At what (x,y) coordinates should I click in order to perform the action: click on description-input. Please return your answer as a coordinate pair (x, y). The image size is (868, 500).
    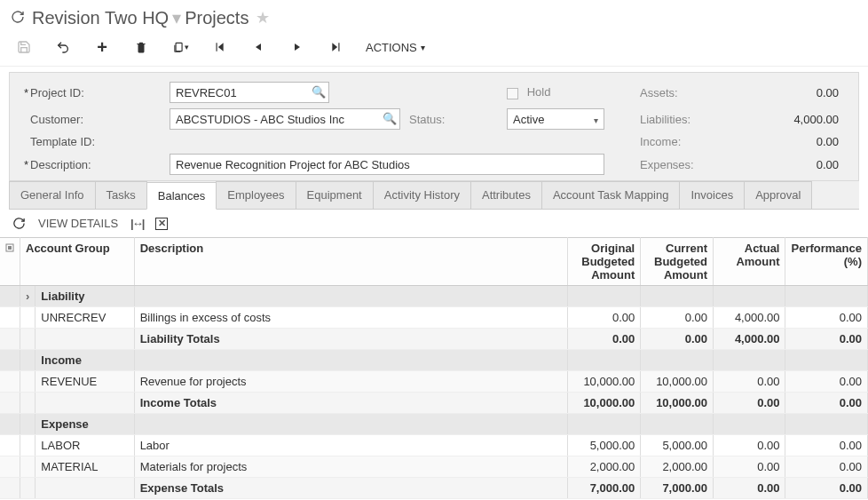
    Looking at the image, I should click on (387, 164).